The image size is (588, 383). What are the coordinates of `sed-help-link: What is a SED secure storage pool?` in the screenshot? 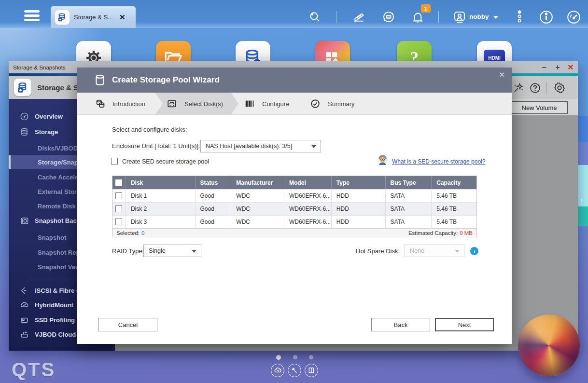 It's located at (438, 162).